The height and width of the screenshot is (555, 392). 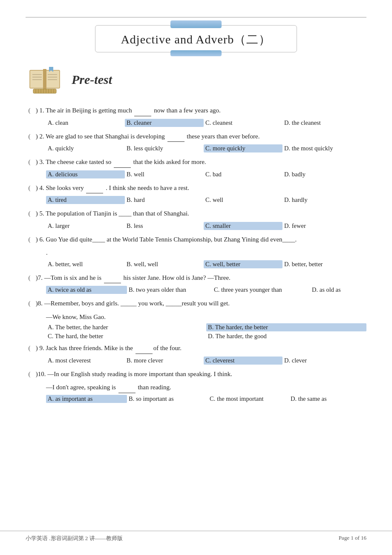 I want to click on q9-optD: D. clever, so click(x=322, y=360).